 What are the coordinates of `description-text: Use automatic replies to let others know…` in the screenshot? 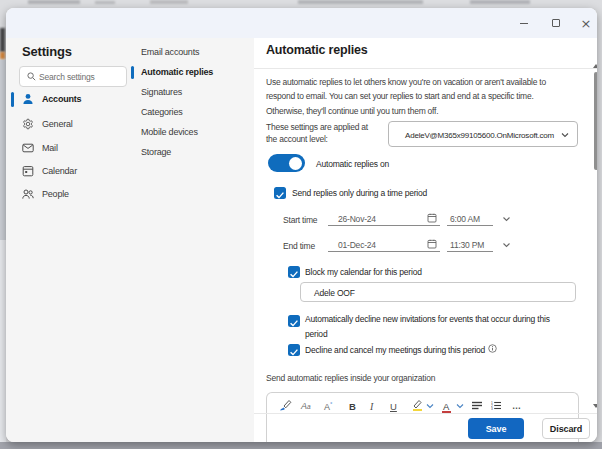 It's located at (414, 96).